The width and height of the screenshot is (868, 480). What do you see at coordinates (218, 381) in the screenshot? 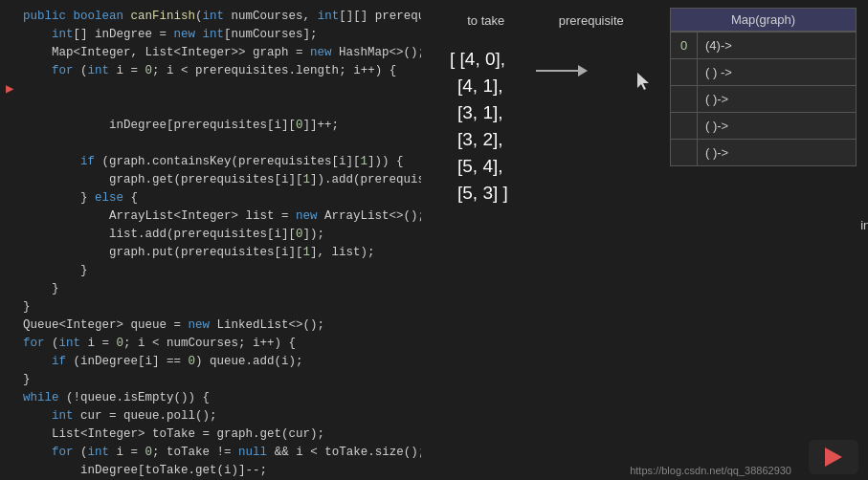
I see `code-line-17: }` at bounding box center [218, 381].